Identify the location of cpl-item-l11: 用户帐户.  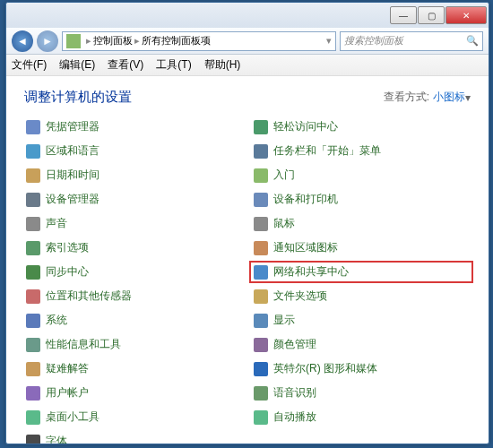
(134, 392).